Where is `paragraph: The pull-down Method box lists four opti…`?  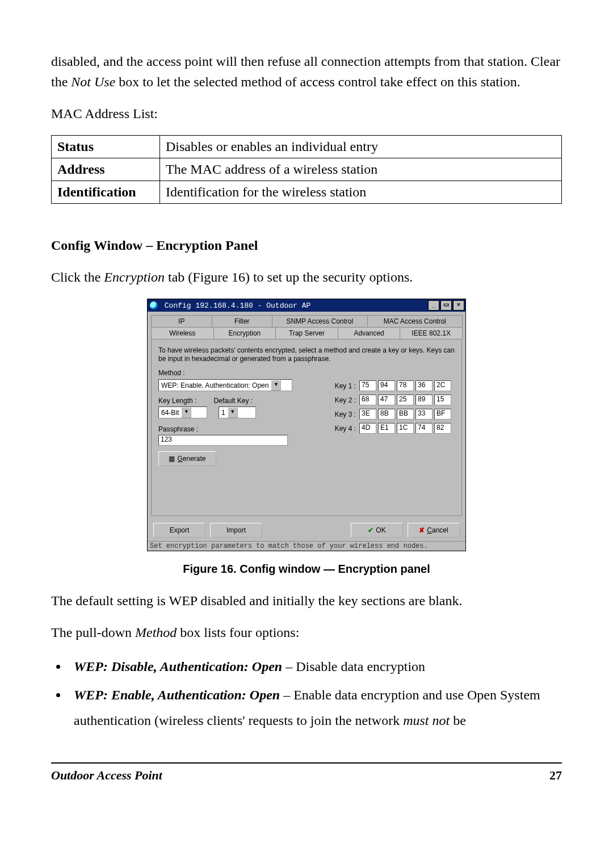
paragraph: The pull-down Method box lists four opti… is located at coordinates (306, 632).